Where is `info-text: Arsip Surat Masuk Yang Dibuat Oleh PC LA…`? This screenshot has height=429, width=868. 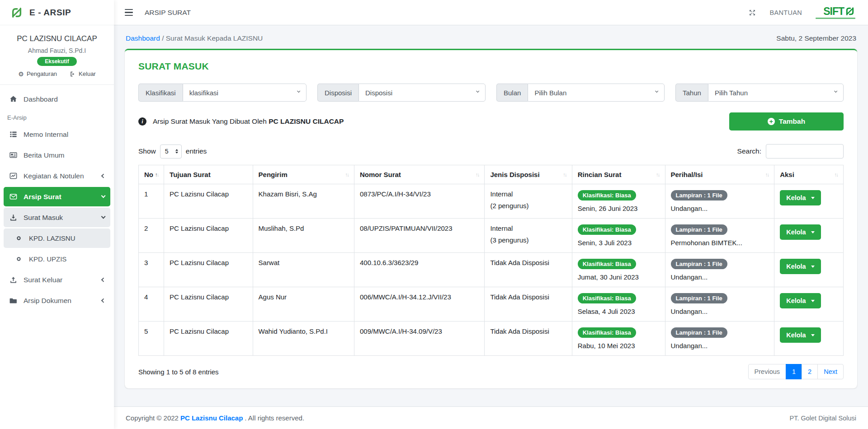
info-text: Arsip Surat Masuk Yang Dibuat Oleh PC LA… is located at coordinates (248, 121).